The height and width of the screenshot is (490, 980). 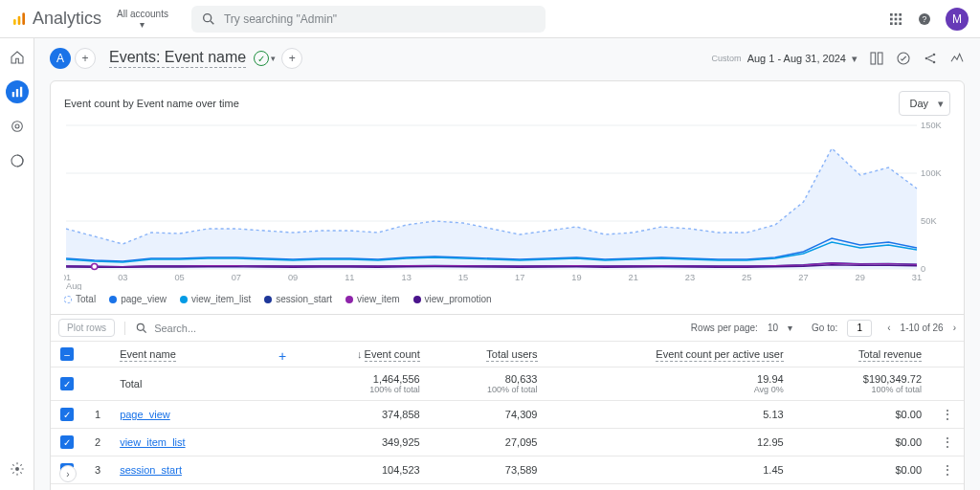 What do you see at coordinates (17, 161) in the screenshot?
I see `nav-advertising` at bounding box center [17, 161].